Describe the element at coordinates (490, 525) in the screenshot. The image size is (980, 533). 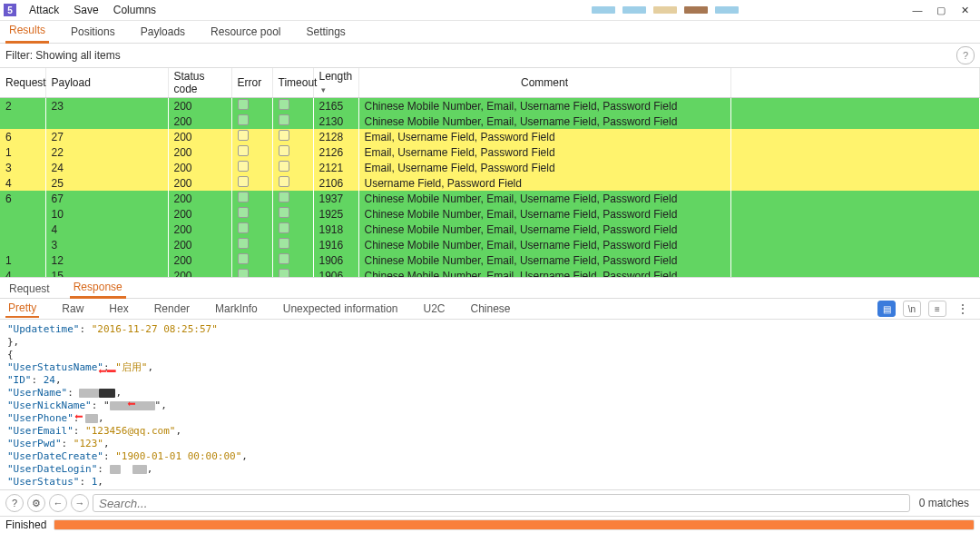
I see `status-bar: Finished` at that location.